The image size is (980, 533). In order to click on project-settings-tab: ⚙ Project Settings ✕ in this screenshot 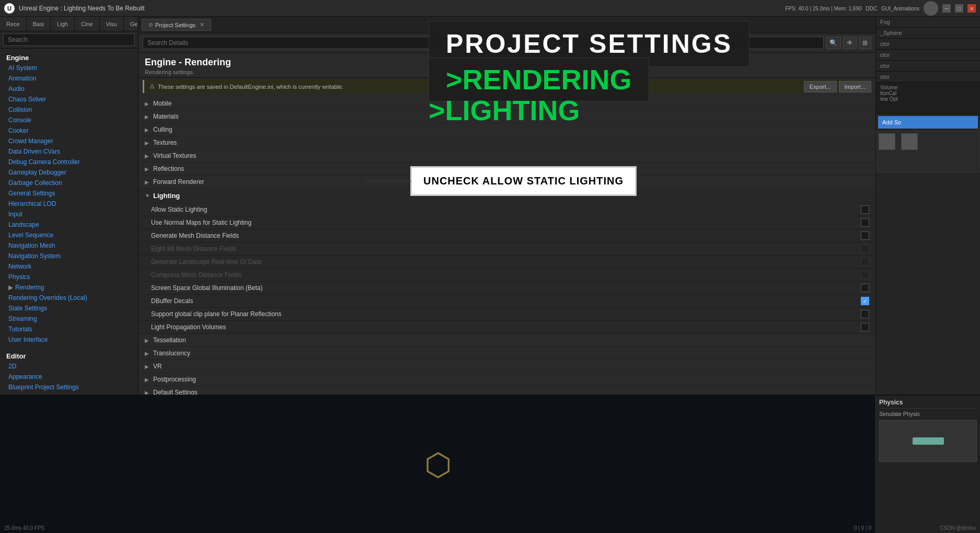, I will do `click(177, 25)`.